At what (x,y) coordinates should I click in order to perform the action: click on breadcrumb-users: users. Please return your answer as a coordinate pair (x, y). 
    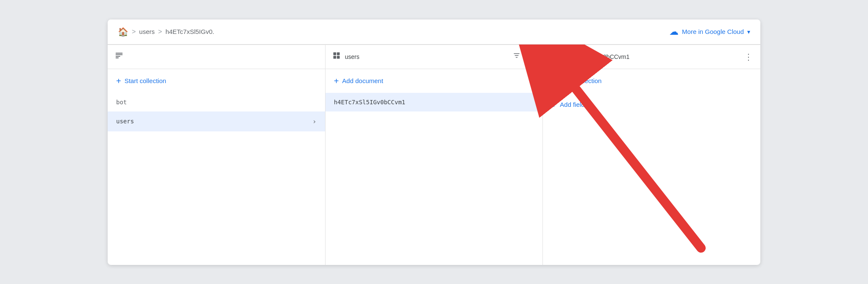
    Looking at the image, I should click on (147, 31).